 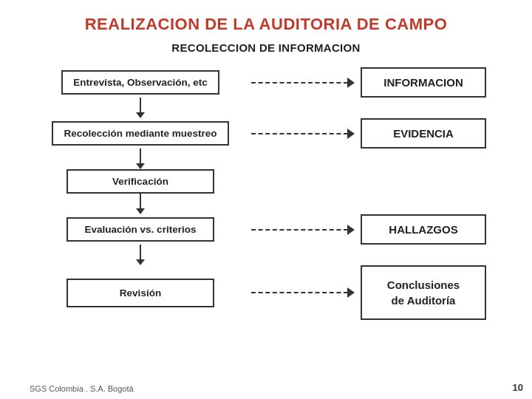 I want to click on row-3: Verificación, so click(x=266, y=182).